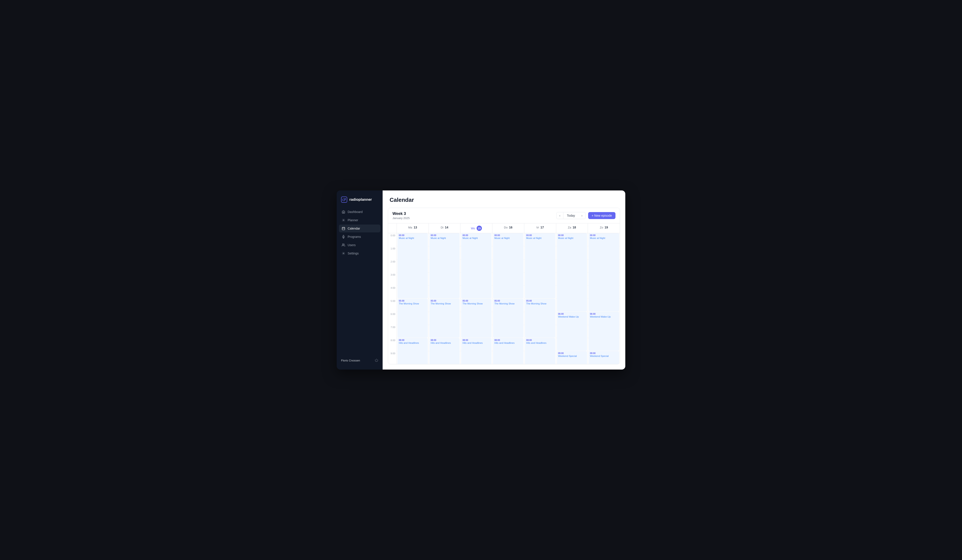  I want to click on time-gutter-header, so click(392, 228).